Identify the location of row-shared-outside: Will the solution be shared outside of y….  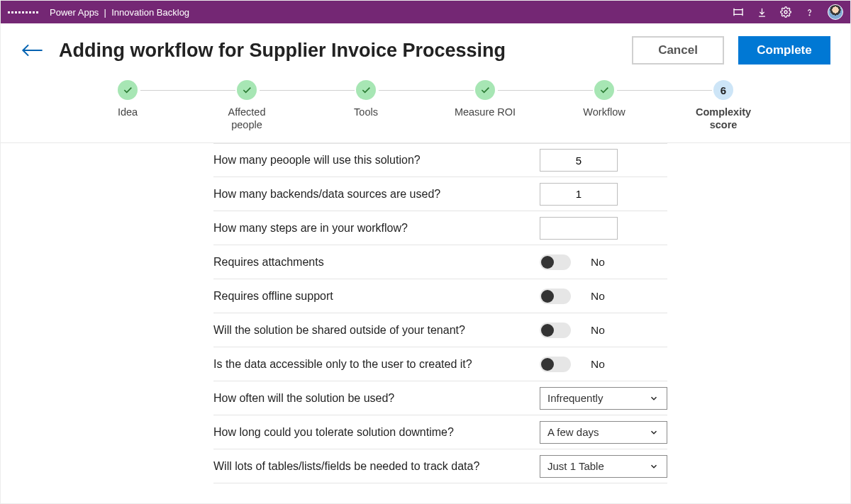
(440, 330).